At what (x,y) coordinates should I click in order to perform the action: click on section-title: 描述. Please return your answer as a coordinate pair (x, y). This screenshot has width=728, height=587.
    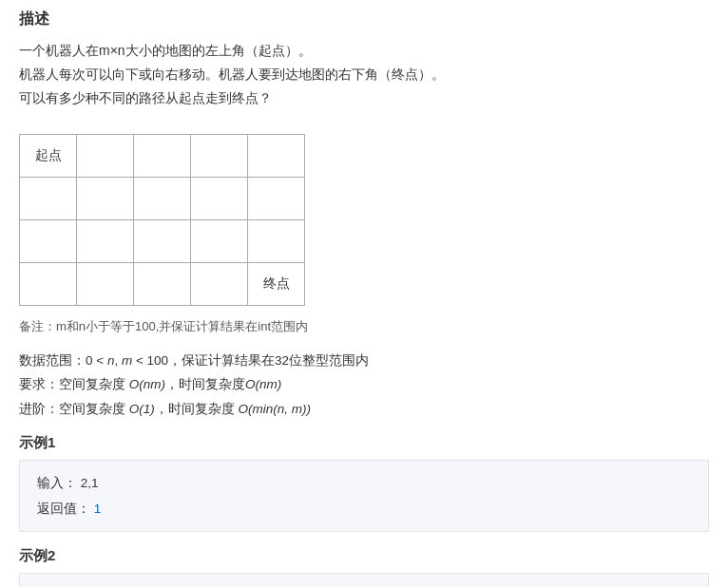
    Looking at the image, I should click on (364, 19).